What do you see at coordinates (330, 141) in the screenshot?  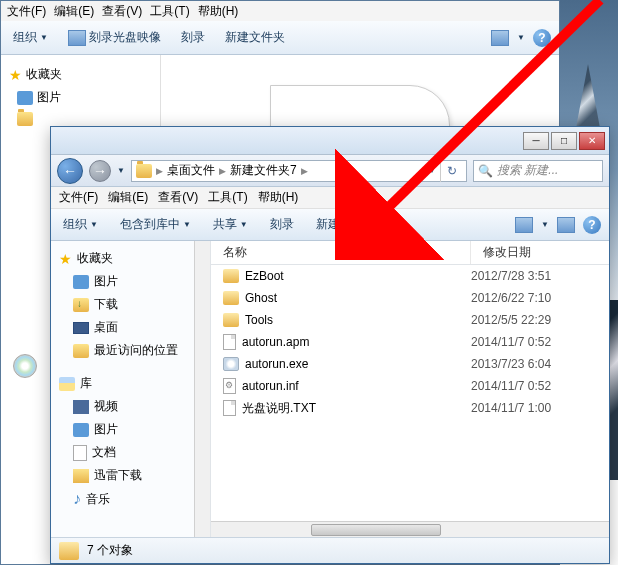 I see `title-bar: ─ □ ✕` at bounding box center [330, 141].